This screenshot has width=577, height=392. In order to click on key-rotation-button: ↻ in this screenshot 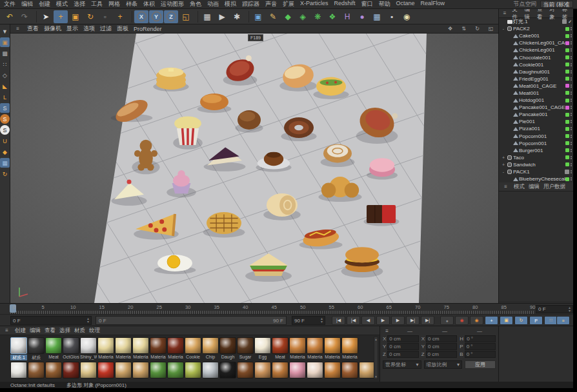, I will do `click(521, 320)`.